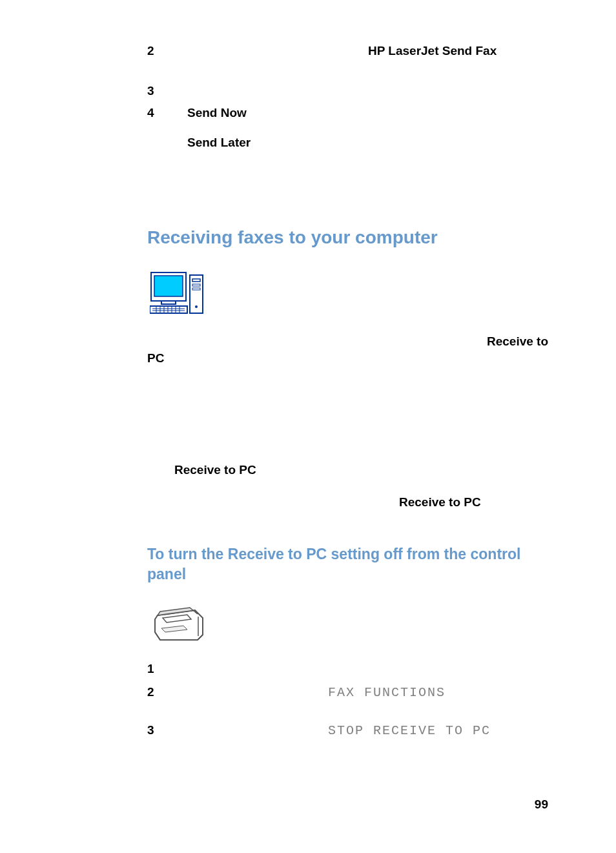 This screenshot has height=853, width=616. What do you see at coordinates (368, 51) in the screenshot?
I see `step-2-content: HP LaserJet Send Fax` at bounding box center [368, 51].